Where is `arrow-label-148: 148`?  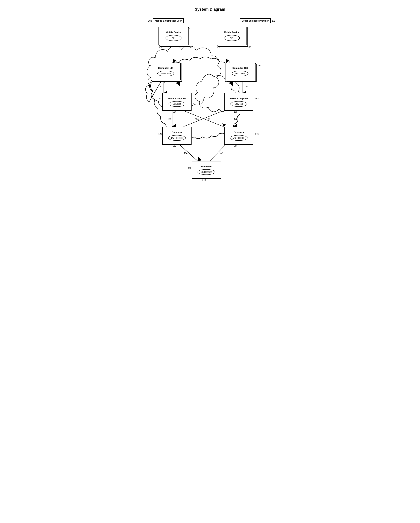 arrow-label-148: 148 is located at coordinates (236, 119).